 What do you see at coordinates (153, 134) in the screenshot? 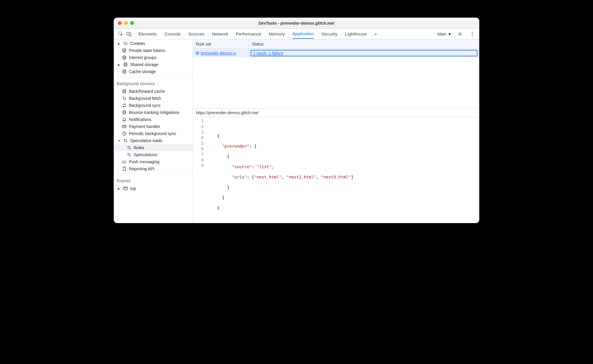
I see `sidebar-item-periodic-bg-sync: Periodic background sync` at bounding box center [153, 134].